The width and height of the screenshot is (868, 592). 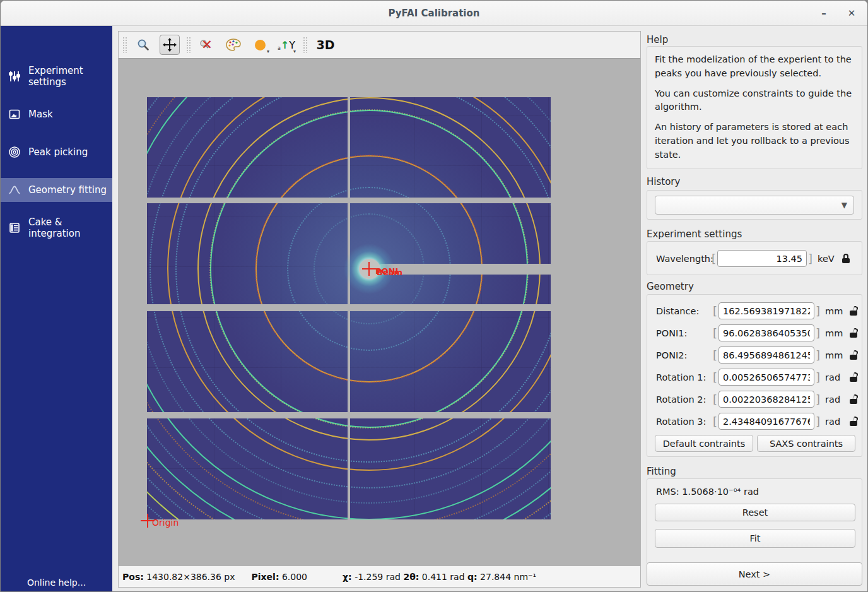 I want to click on default-constraints-button: Default contraints, so click(x=704, y=443).